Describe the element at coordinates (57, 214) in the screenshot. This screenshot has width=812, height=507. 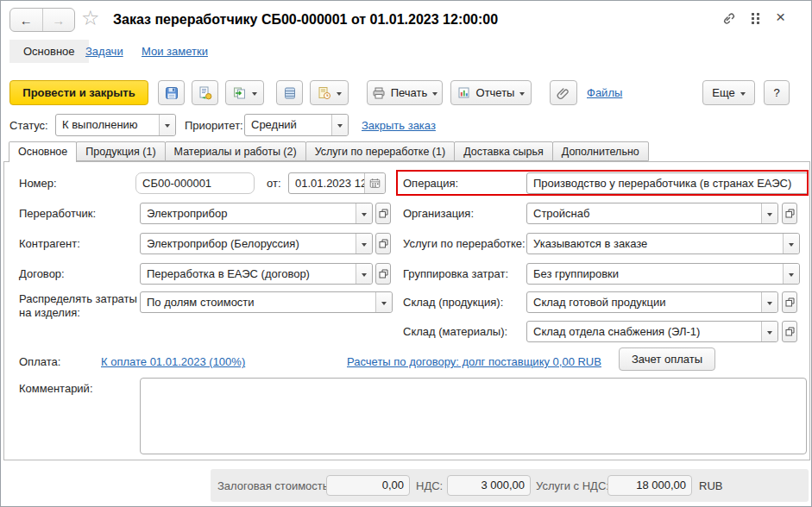
I see `processor-label: Переработчик:` at that location.